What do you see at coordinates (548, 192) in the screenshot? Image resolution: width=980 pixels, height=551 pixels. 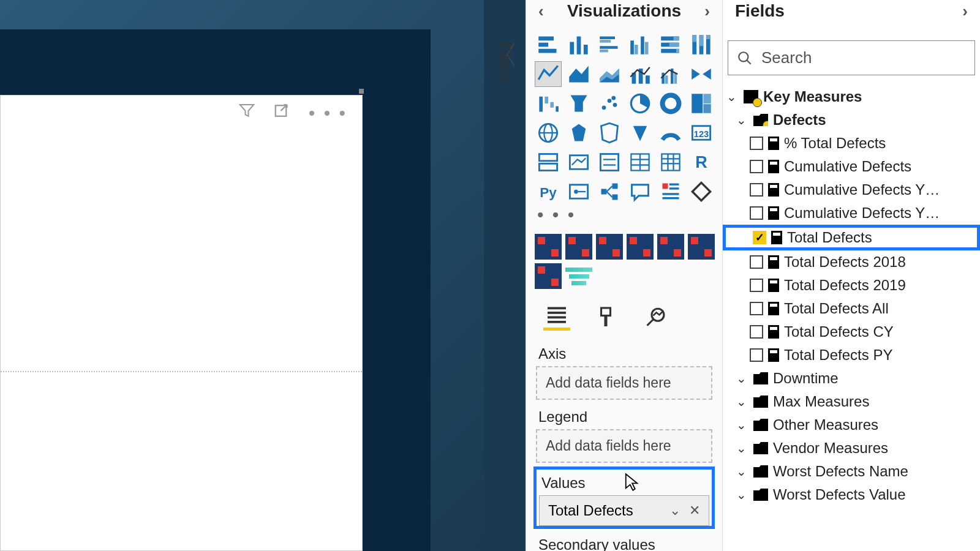 I see `svg-text: Py` at bounding box center [548, 192].